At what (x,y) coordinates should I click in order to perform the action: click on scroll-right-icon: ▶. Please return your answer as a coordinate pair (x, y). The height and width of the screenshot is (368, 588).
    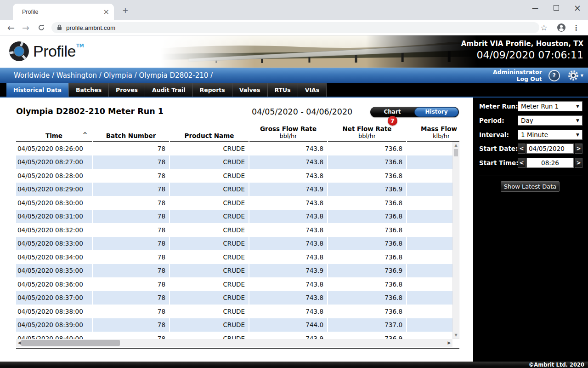
    Looking at the image, I should click on (449, 343).